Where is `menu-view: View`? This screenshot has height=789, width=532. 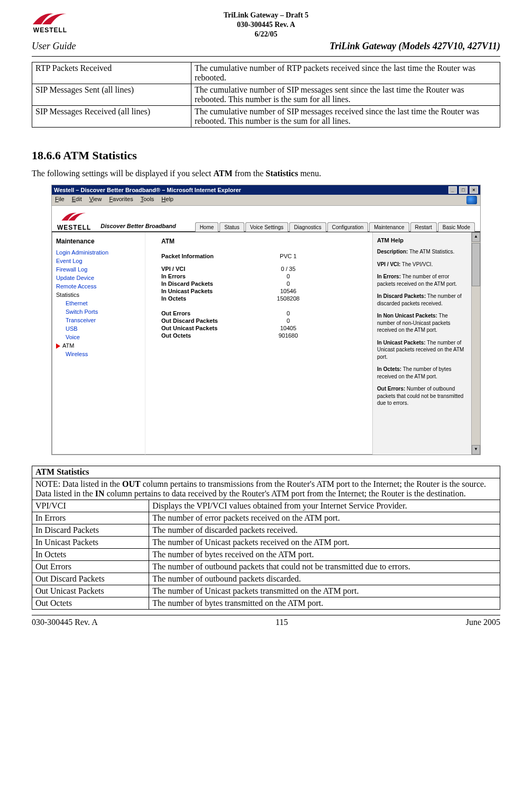 menu-view: View is located at coordinates (96, 200).